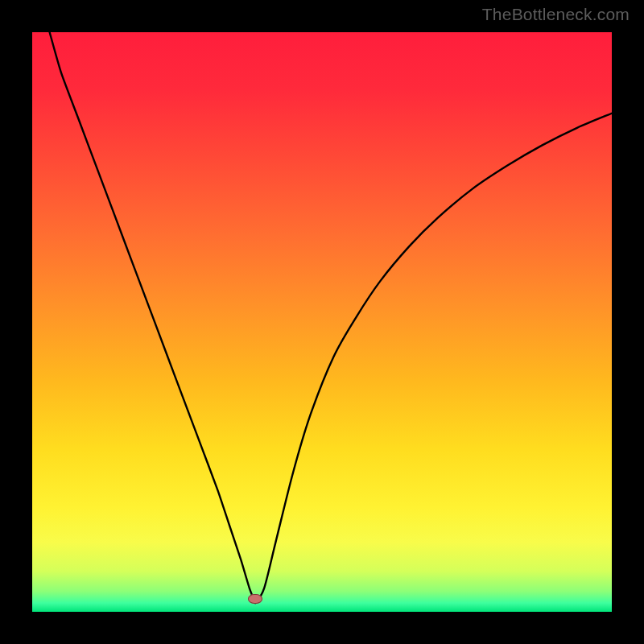 The image size is (644, 644). I want to click on watermark-text: TheBottleneck.com, so click(555, 14).